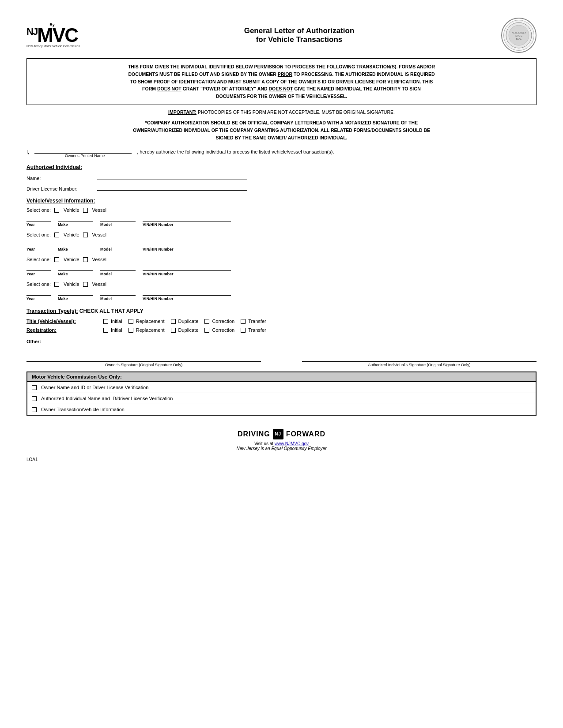 The width and height of the screenshot is (563, 728). What do you see at coordinates (282, 360) in the screenshot?
I see `signature-row: Owner's Signature (Original Signature On…` at bounding box center [282, 360].